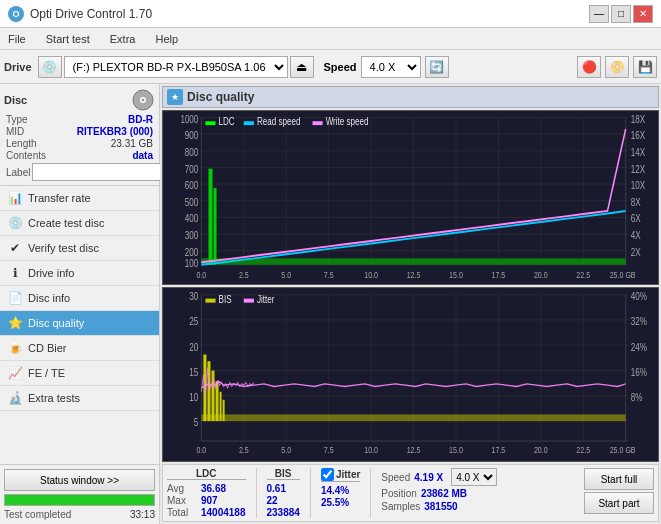 The image size is (661, 524). I want to click on app-title: Opti Drive Control 1.70, so click(91, 14).